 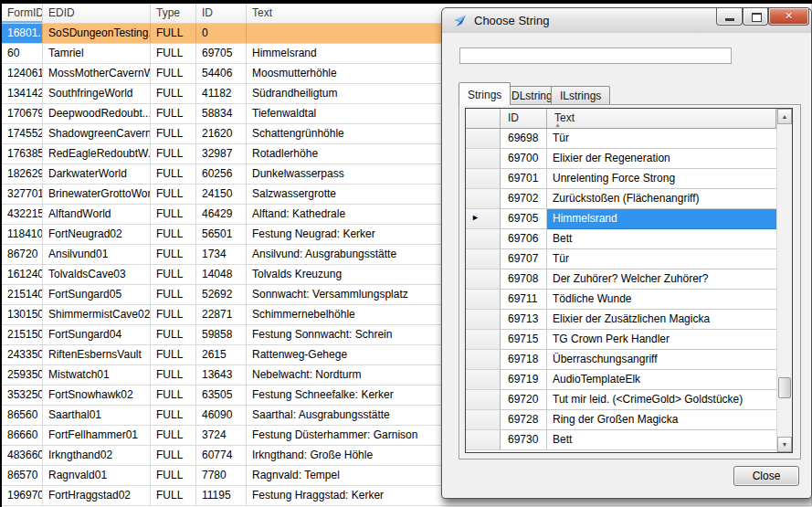 I want to click on cell-formid: 432215, so click(x=22, y=214).